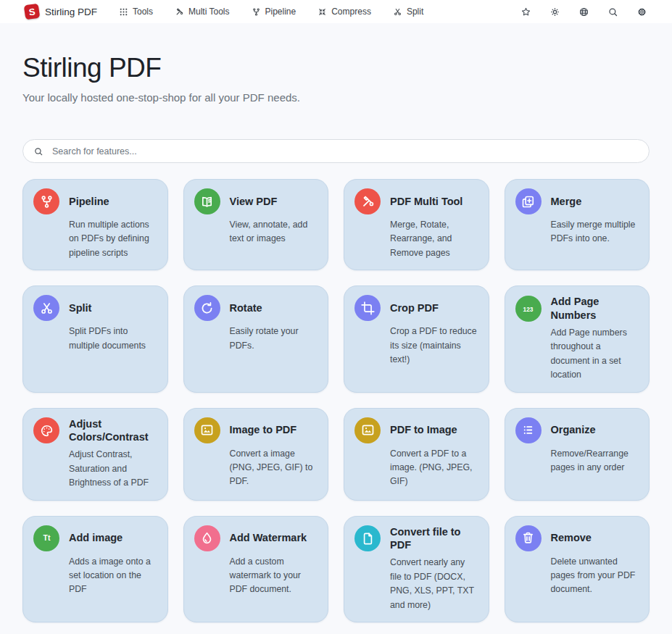 Image resolution: width=672 pixels, height=634 pixels. What do you see at coordinates (528, 309) in the screenshot?
I see `numbers-123-icon: 123` at bounding box center [528, 309].